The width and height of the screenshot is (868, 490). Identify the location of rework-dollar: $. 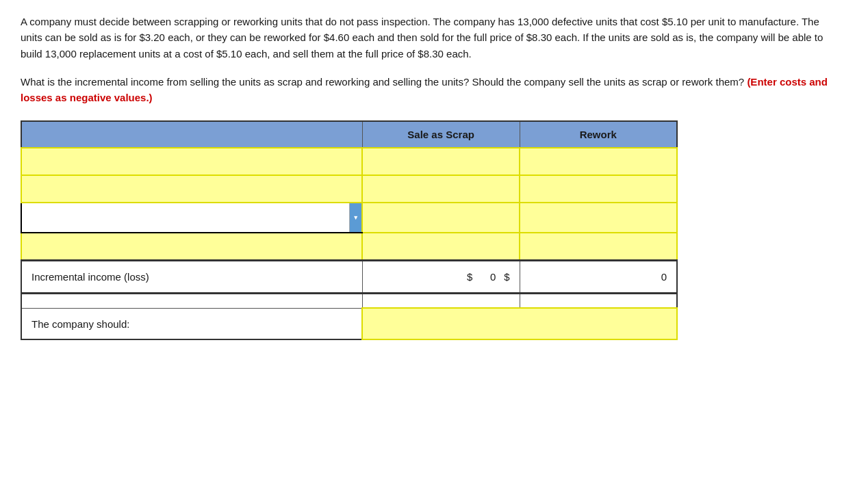
(507, 276).